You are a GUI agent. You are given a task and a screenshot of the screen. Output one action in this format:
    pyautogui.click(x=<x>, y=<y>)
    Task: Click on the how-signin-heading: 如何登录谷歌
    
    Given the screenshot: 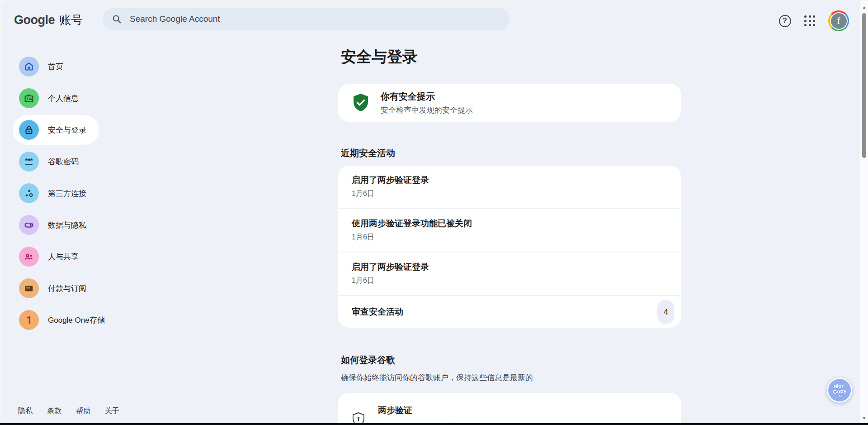 What is the action you would take?
    pyautogui.click(x=511, y=360)
    